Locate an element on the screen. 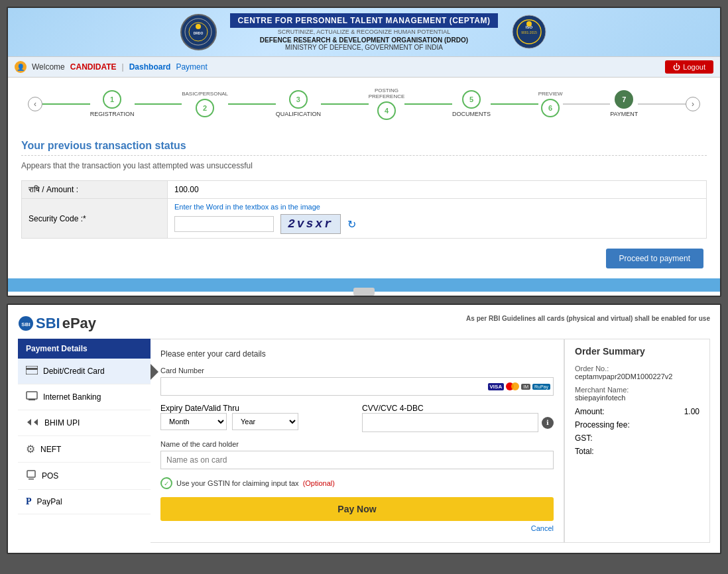 This screenshot has width=728, height=574. gstin-row: ✓ Use your GSTIN for claiming input tax … is located at coordinates (357, 483).